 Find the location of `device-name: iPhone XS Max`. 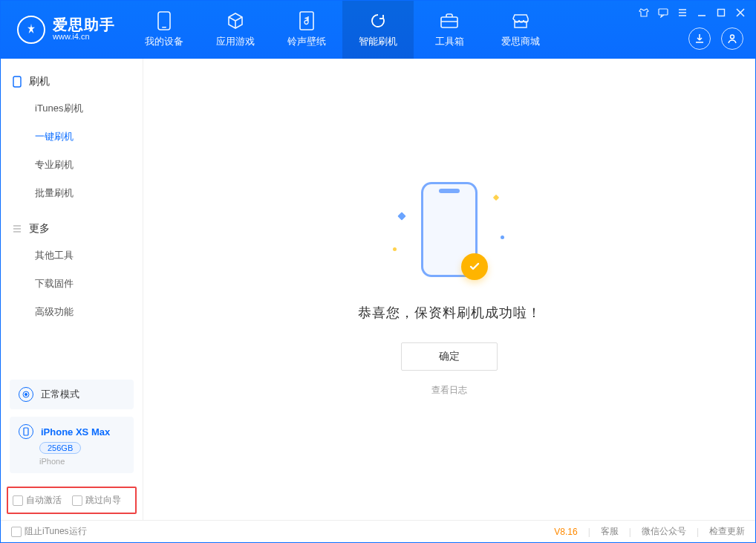

device-name: iPhone XS Max is located at coordinates (76, 432).